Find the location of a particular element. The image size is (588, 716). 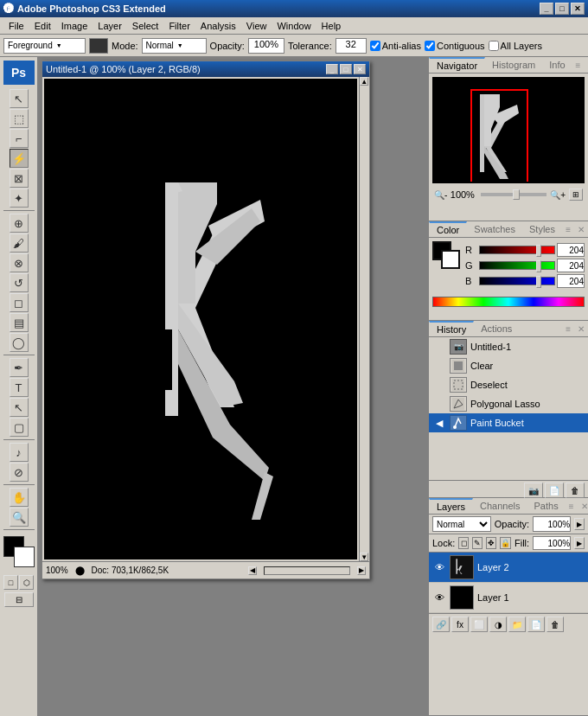

r-slider is located at coordinates (517, 250).